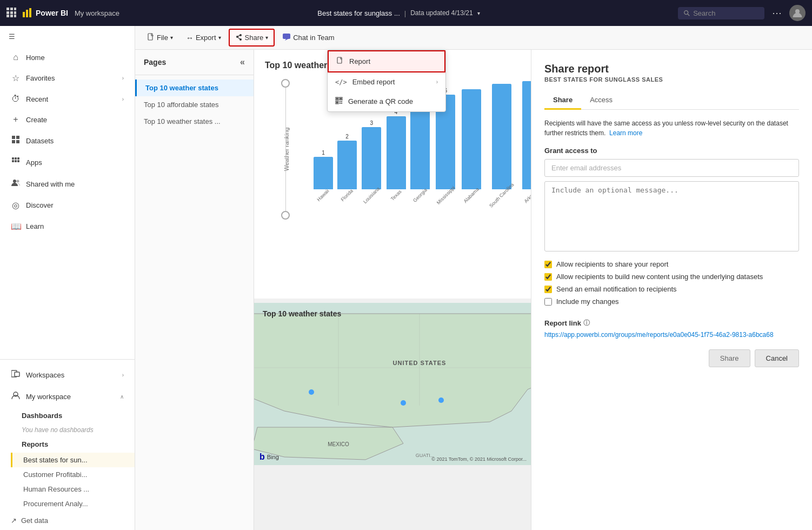 The height and width of the screenshot is (530, 812). I want to click on sidebar-label-discover: Discover, so click(75, 206).